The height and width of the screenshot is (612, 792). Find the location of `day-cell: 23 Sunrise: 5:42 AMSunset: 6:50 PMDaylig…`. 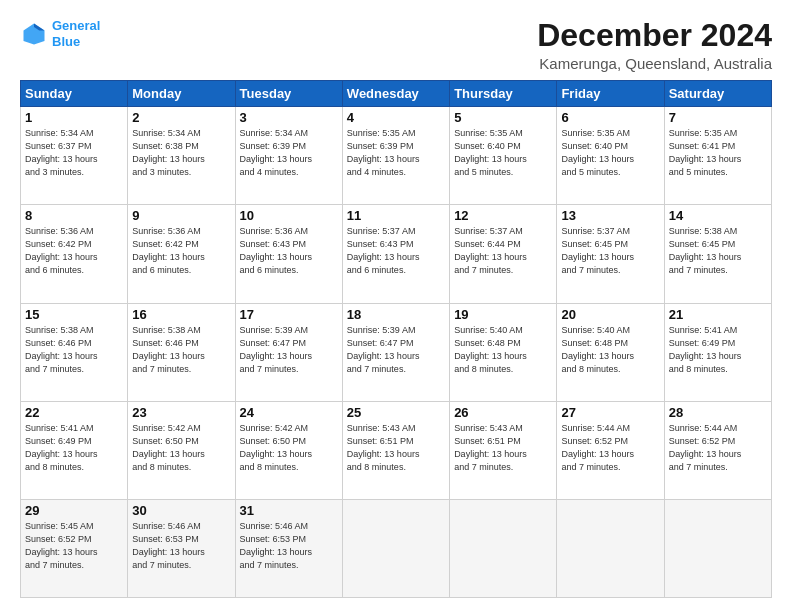

day-cell: 23 Sunrise: 5:42 AMSunset: 6:50 PMDaylig… is located at coordinates (182, 450).